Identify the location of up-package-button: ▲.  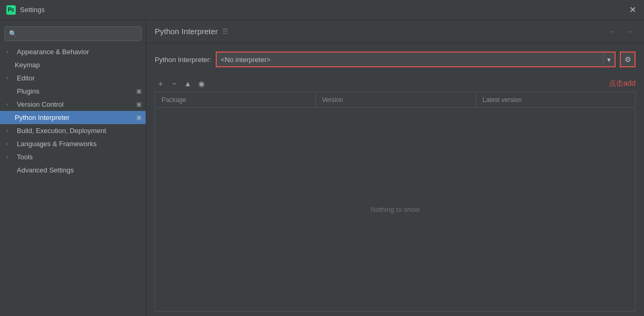
(188, 84).